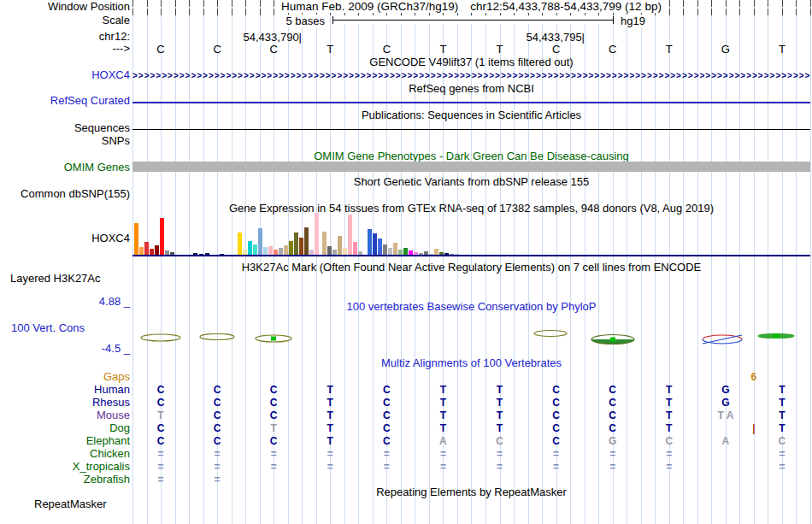 The height and width of the screenshot is (524, 812). What do you see at coordinates (726, 50) in the screenshot?
I see `ruler-base: G` at bounding box center [726, 50].